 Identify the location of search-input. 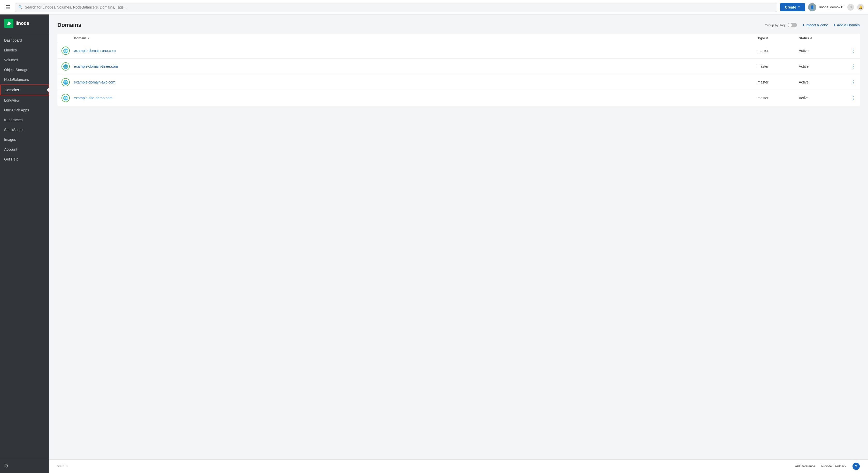
(399, 7).